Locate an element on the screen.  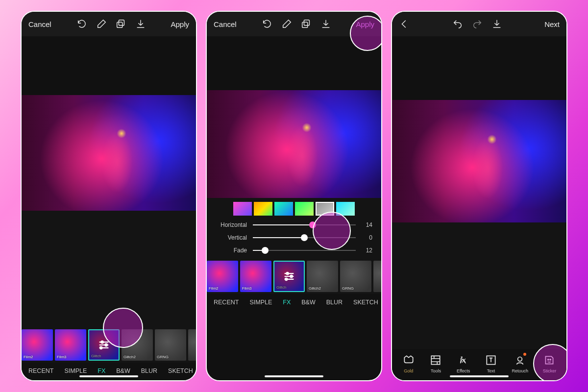
tool-retouch: Retouch is located at coordinates (520, 364).